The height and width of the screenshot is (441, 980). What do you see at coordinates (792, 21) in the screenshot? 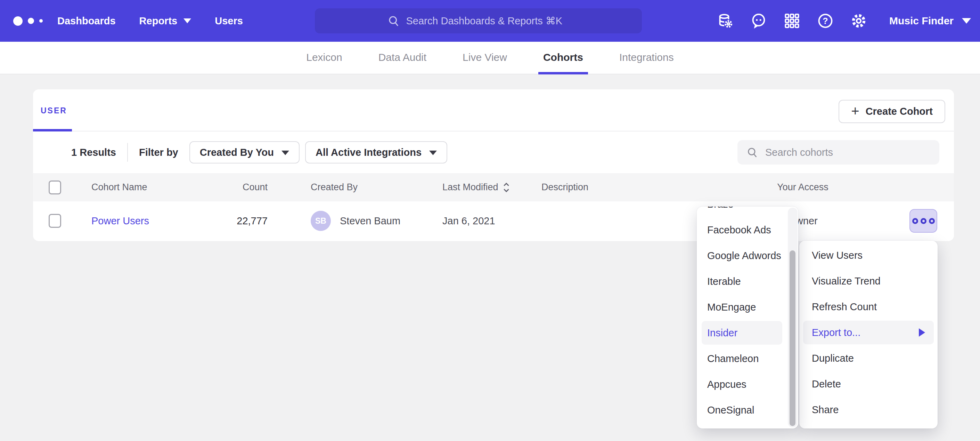
I see `apps-grid-icon` at bounding box center [792, 21].